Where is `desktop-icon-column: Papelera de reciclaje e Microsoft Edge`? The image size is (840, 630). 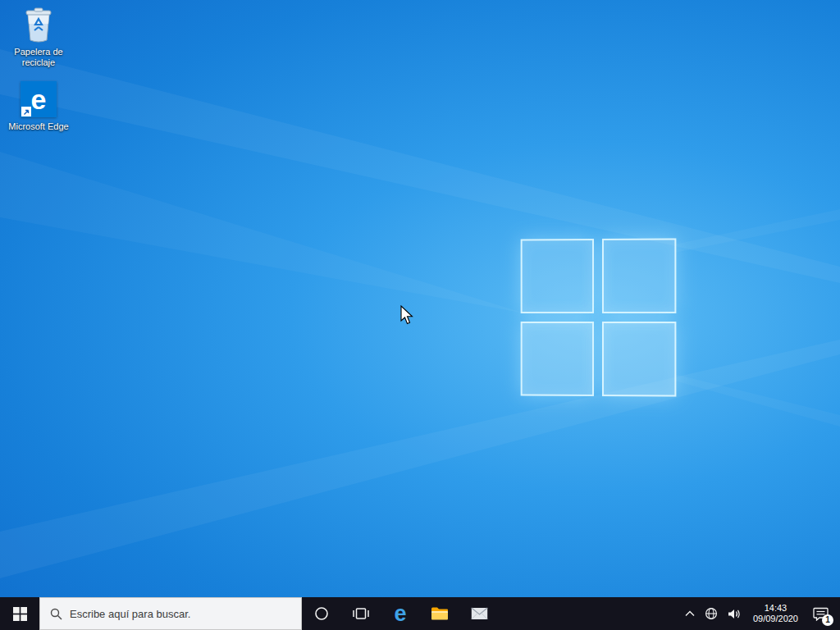
desktop-icon-column: Papelera de reciclaje e Microsoft Edge is located at coordinates (39, 74).